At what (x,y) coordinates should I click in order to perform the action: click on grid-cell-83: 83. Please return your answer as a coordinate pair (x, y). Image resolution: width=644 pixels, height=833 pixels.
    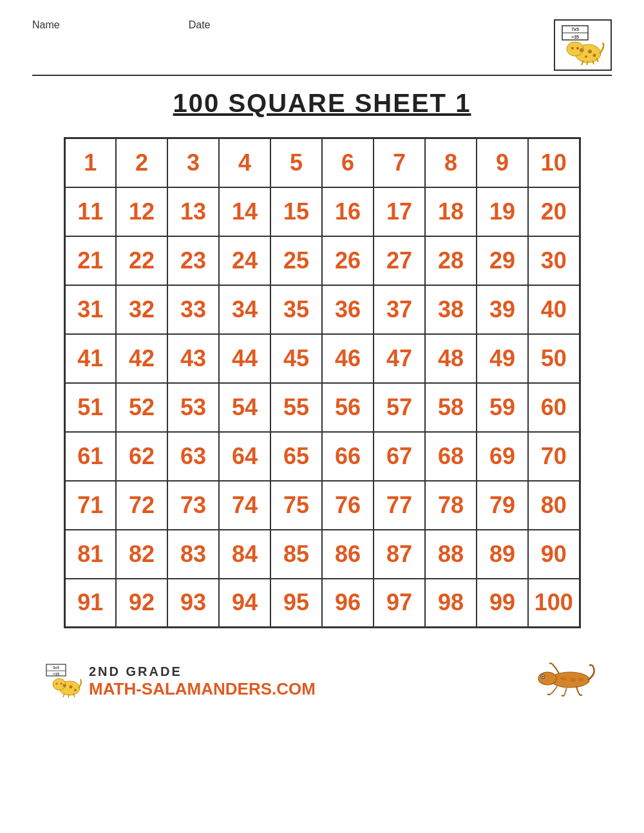
    Looking at the image, I should click on (193, 554).